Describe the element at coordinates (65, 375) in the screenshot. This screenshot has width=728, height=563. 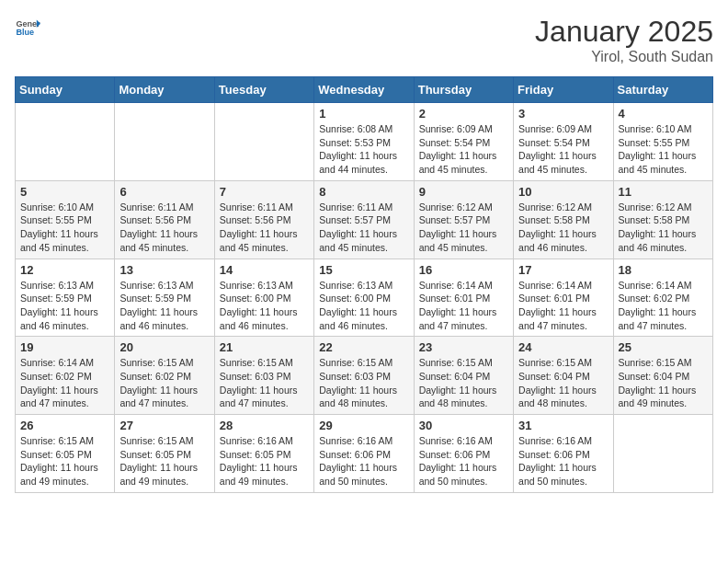
I see `calendar-cell: 19Sunrise: 6:14 AM Sunset: 6:02 PM Dayli…` at that location.